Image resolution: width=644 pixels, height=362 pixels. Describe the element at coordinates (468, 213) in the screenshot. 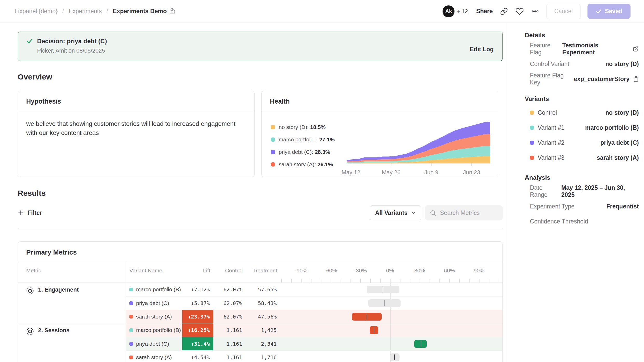

I see `search-metrics-input` at that location.